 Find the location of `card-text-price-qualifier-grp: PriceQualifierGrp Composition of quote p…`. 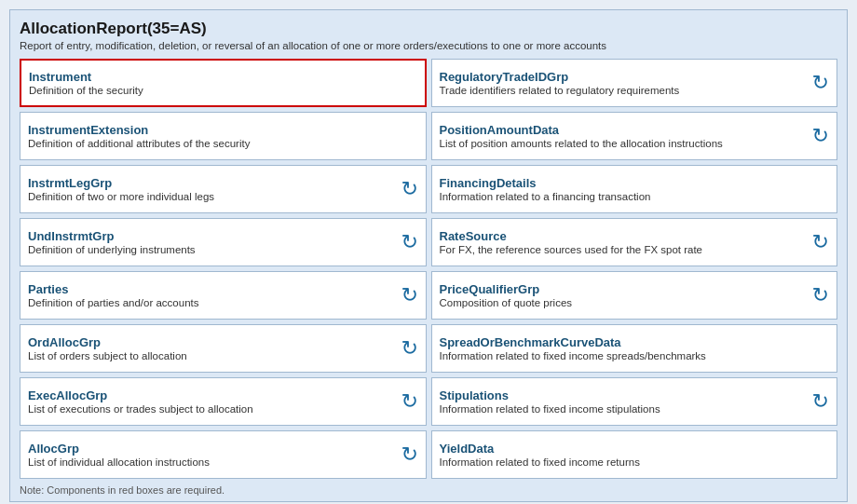

card-text-price-qualifier-grp: PriceQualifierGrp Composition of quote p… is located at coordinates (622, 295).